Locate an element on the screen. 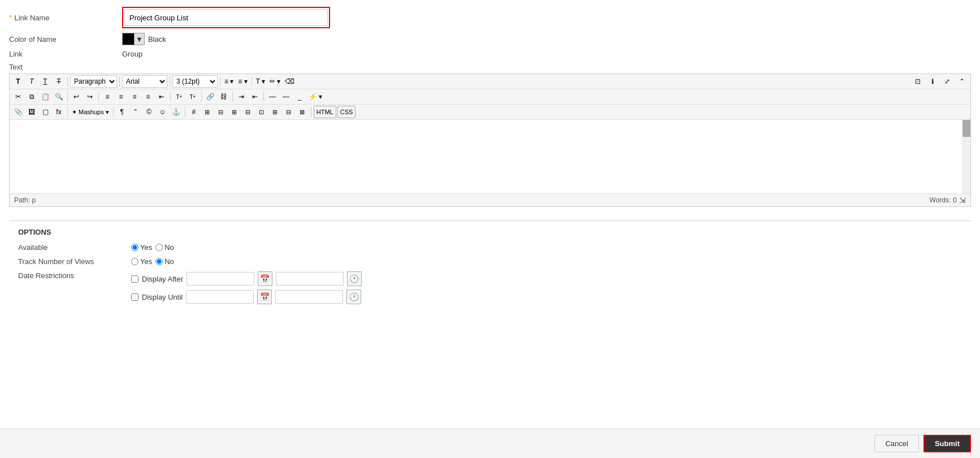 The image size is (980, 458). resize-handle: ⇲ is located at coordinates (962, 200).